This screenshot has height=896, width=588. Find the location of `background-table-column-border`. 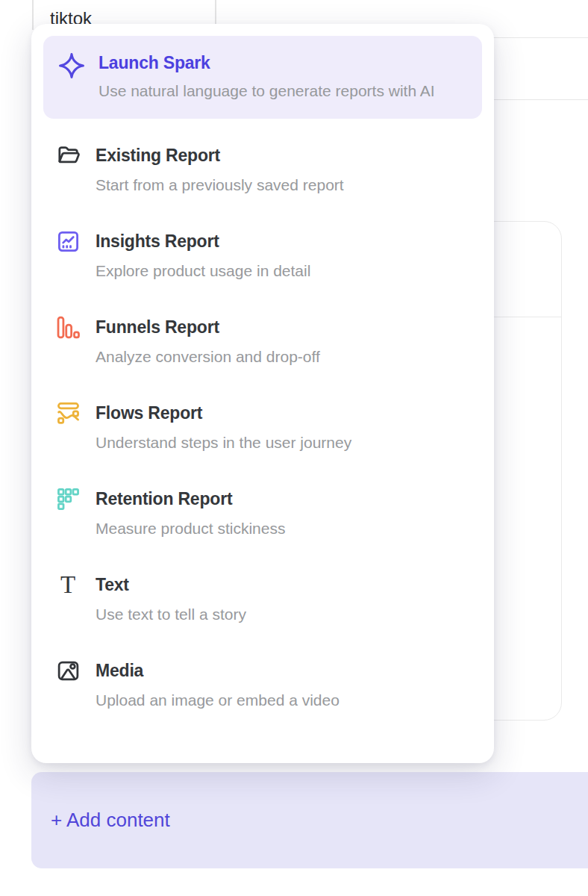

background-table-column-border is located at coordinates (33, 15).